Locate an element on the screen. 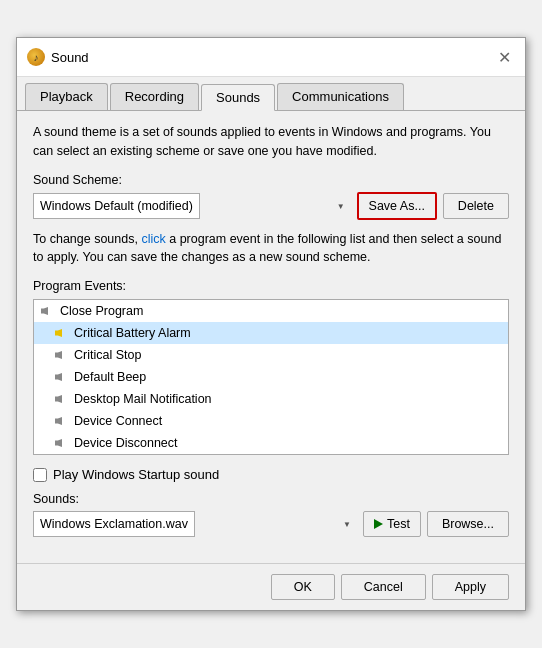 This screenshot has width=542, height=648. event-label: Default Beep is located at coordinates (110, 377).